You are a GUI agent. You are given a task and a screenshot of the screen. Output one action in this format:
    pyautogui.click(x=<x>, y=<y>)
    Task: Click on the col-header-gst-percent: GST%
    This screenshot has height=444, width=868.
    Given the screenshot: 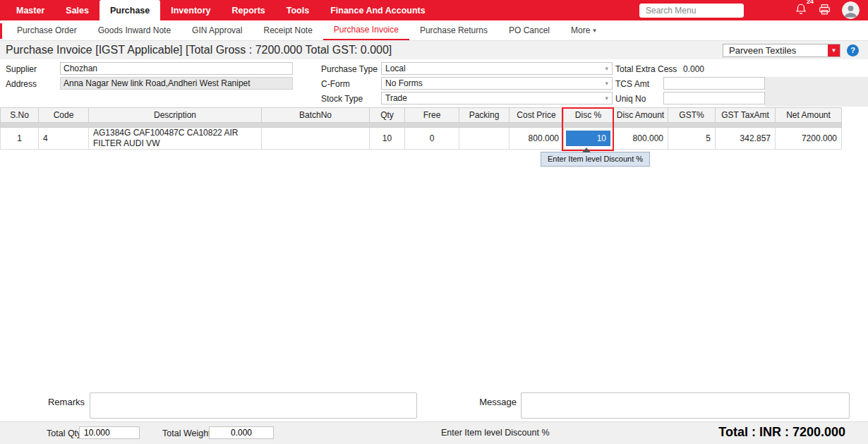 What is the action you would take?
    pyautogui.click(x=692, y=116)
    